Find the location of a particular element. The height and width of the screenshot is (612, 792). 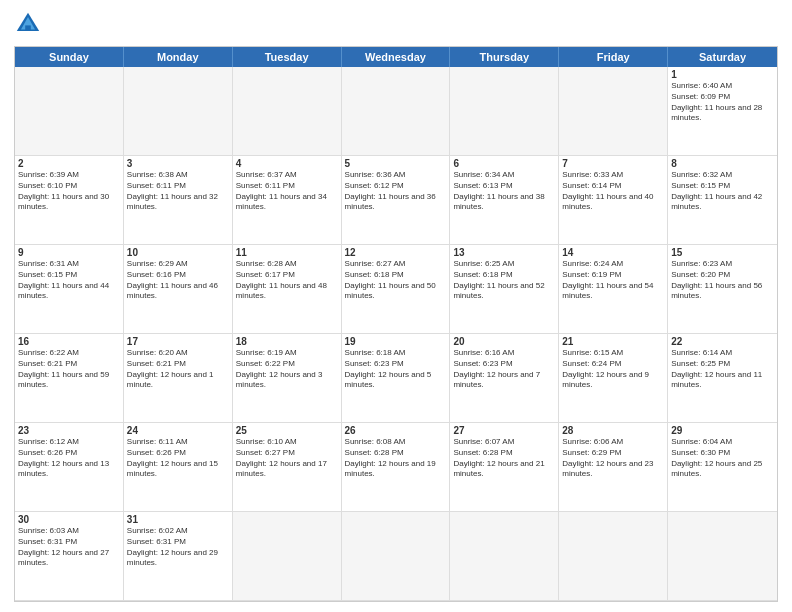

day-cell: 13Sunrise: 6:25 AMSunset: 6:18 PMDayligh… is located at coordinates (504, 290).